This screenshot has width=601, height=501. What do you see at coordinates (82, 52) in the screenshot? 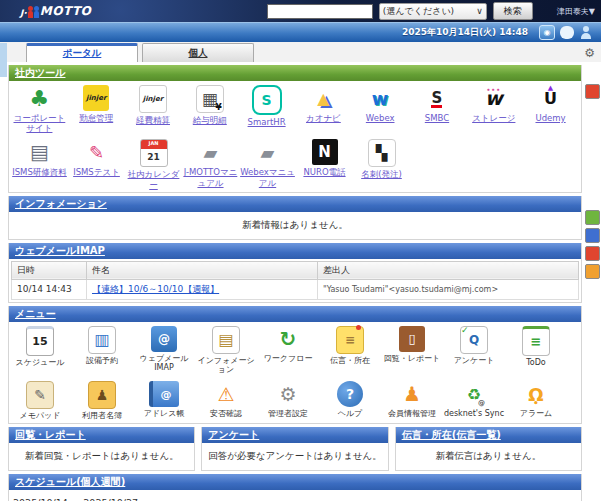
I see `tab-portal: ポータル` at bounding box center [82, 52].